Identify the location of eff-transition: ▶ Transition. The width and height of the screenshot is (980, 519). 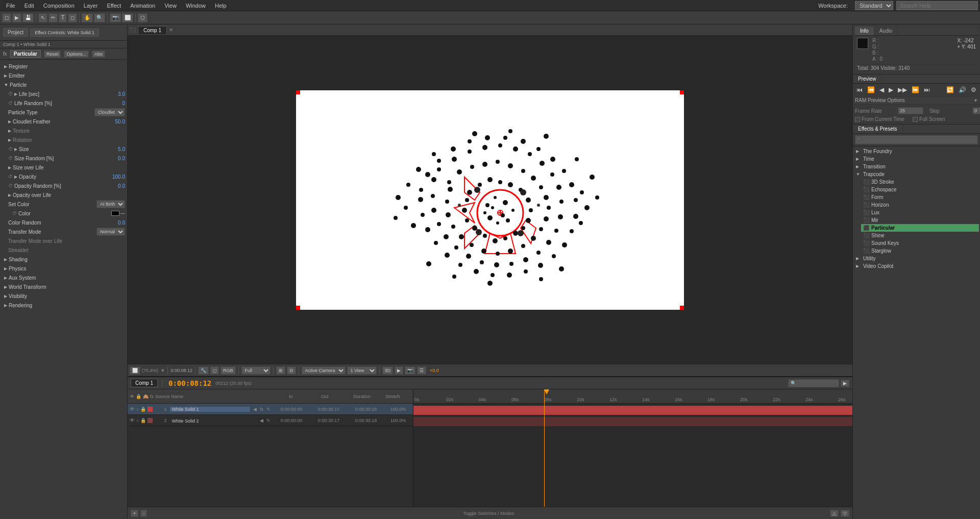
(917, 166).